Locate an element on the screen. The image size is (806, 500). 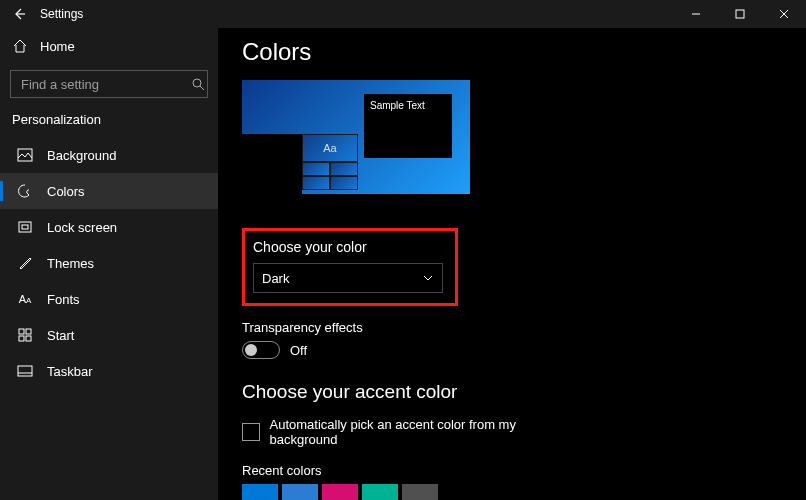
sidebar-item-themes: Themes is located at coordinates (109, 263).